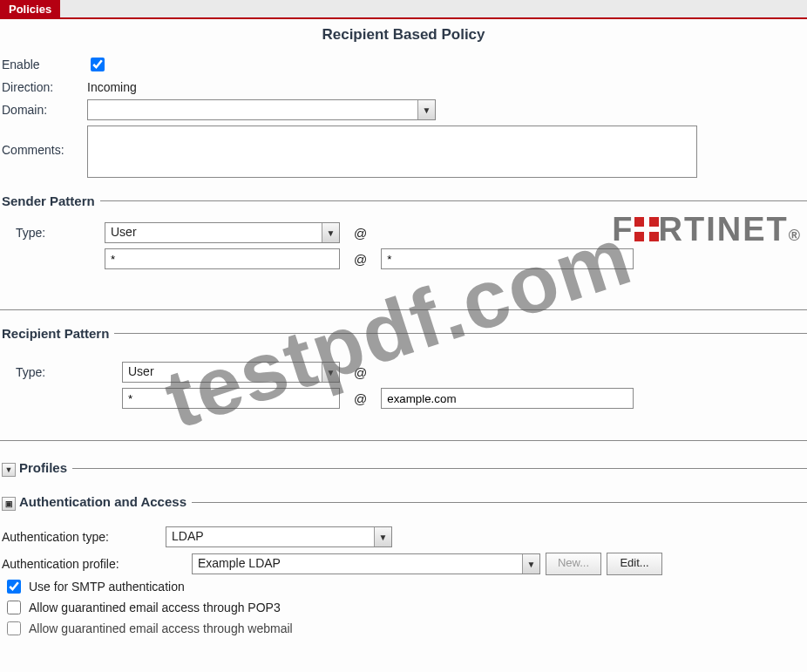 The image size is (807, 672). Describe the element at coordinates (261, 110) in the screenshot. I see `domain-select: ▼` at that location.